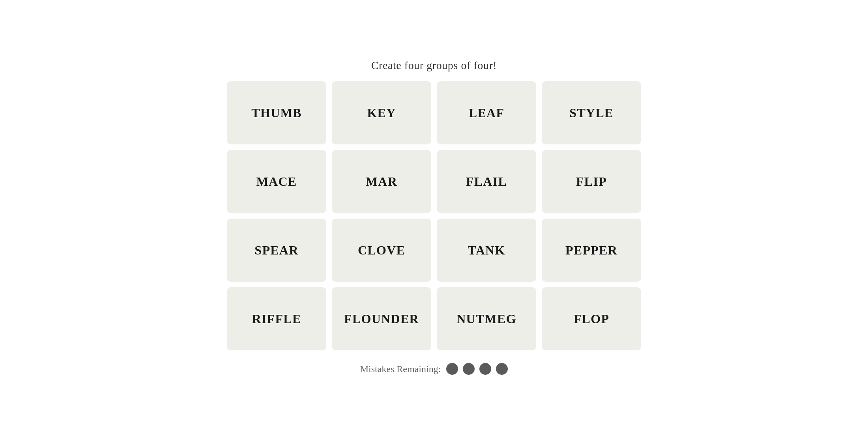  I want to click on tile-label: STYLE, so click(591, 113).